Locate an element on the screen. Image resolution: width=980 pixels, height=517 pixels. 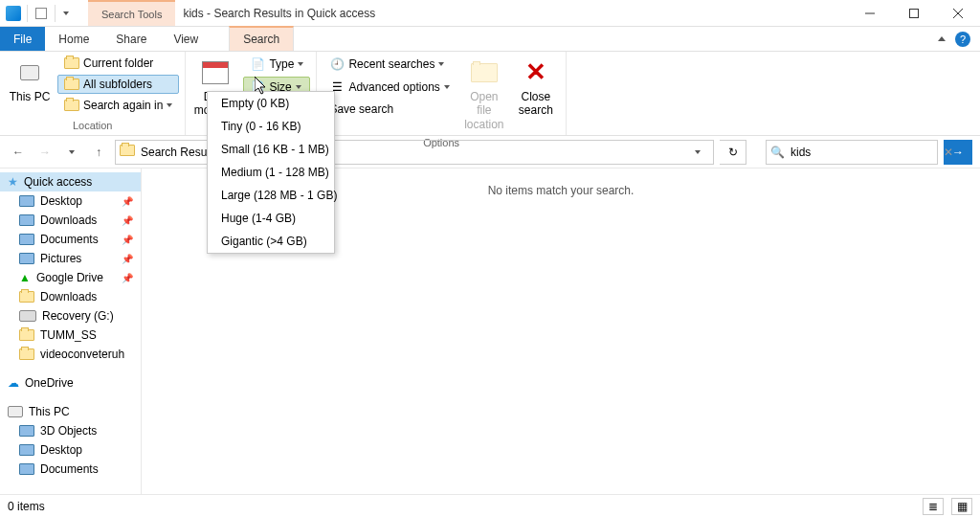
folder-open-icon is located at coordinates (484, 73).